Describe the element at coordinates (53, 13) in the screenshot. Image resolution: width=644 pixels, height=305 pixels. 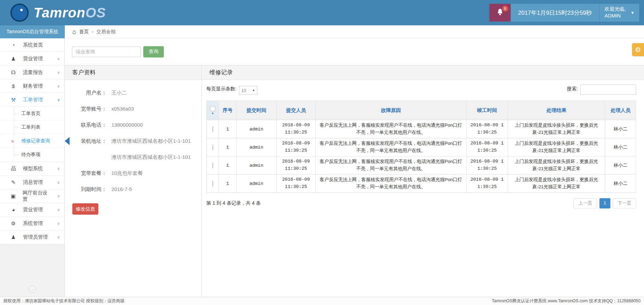
I see `logo: TamronOS` at that location.